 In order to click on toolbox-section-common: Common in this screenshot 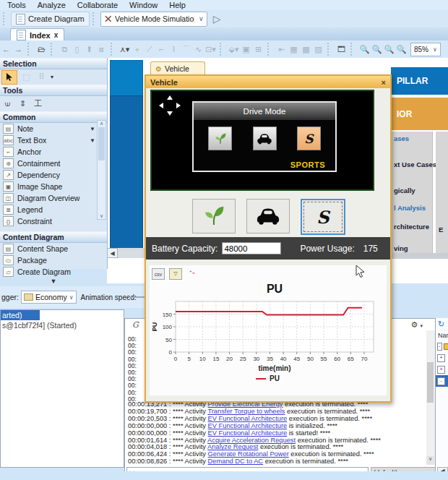, I will do `click(53, 117)`.